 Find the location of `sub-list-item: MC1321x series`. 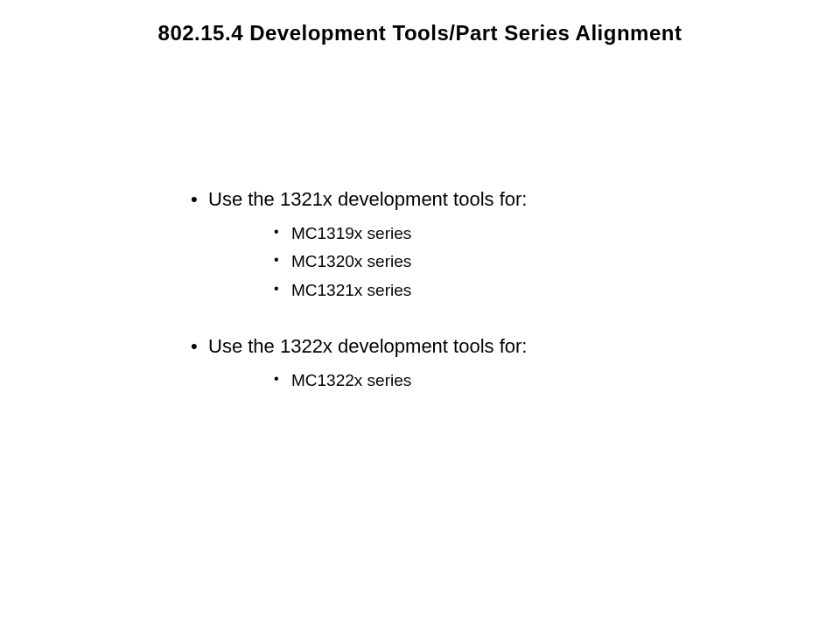

sub-list-item: MC1321x series is located at coordinates (513, 290).